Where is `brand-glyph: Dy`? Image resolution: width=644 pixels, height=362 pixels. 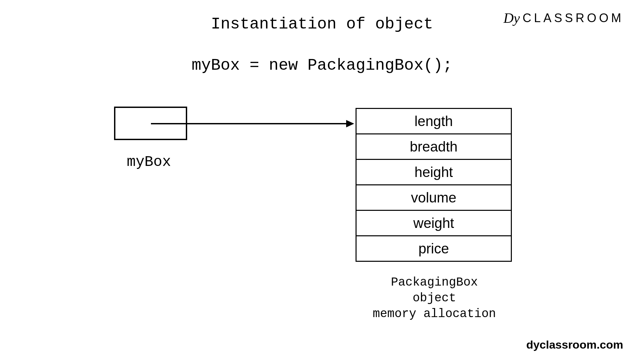
brand-glyph: Dy is located at coordinates (512, 18).